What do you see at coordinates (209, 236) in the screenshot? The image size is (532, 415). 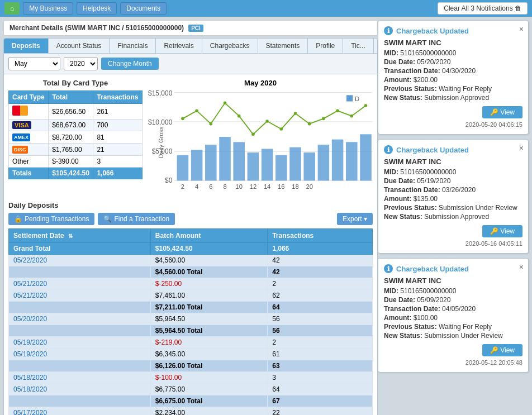 I see `col-batch-amount: Batch Amount` at bounding box center [209, 236].